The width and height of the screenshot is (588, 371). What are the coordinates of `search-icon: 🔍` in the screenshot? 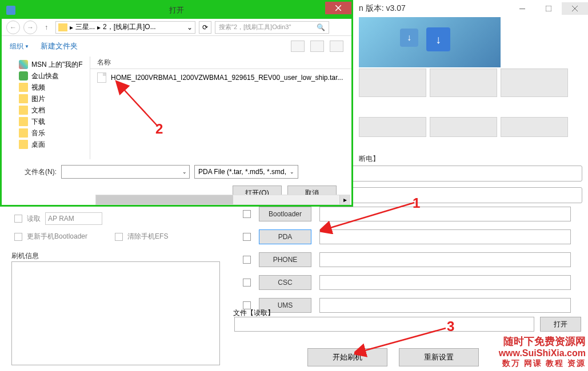 It's located at (321, 27).